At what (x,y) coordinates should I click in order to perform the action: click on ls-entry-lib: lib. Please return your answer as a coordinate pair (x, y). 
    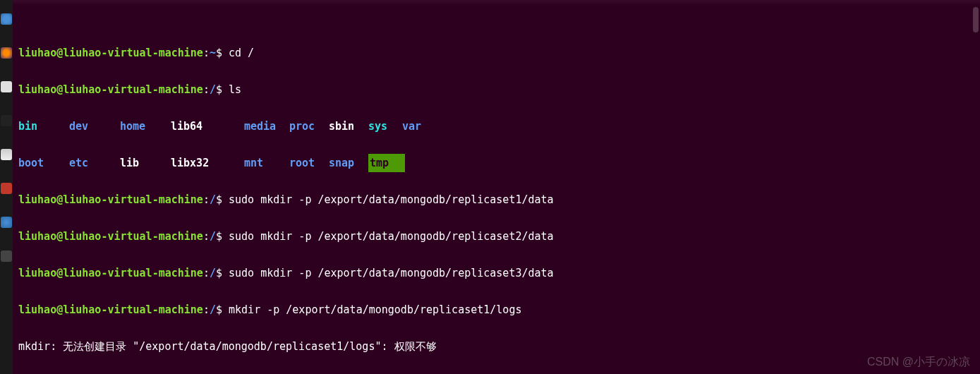
    Looking at the image, I should click on (145, 163).